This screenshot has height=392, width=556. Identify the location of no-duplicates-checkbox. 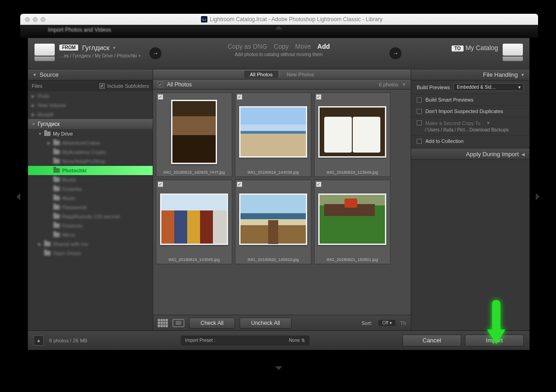
(419, 111).